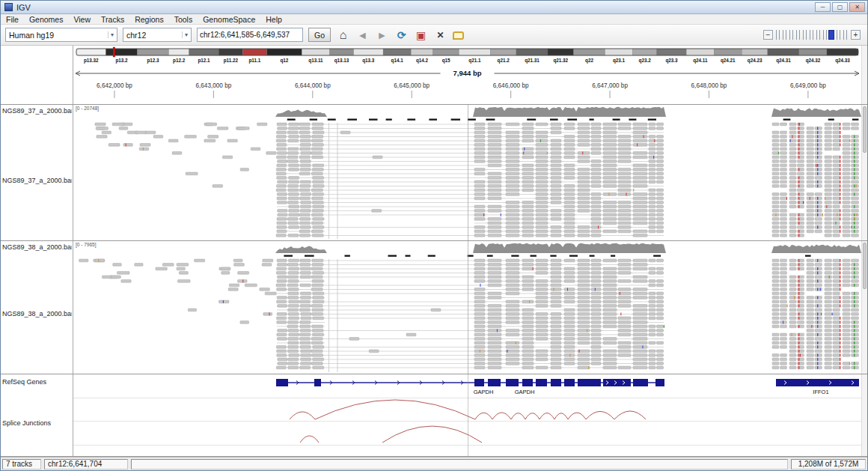  Describe the element at coordinates (362, 35) in the screenshot. I see `back-icon: ◄` at that location.